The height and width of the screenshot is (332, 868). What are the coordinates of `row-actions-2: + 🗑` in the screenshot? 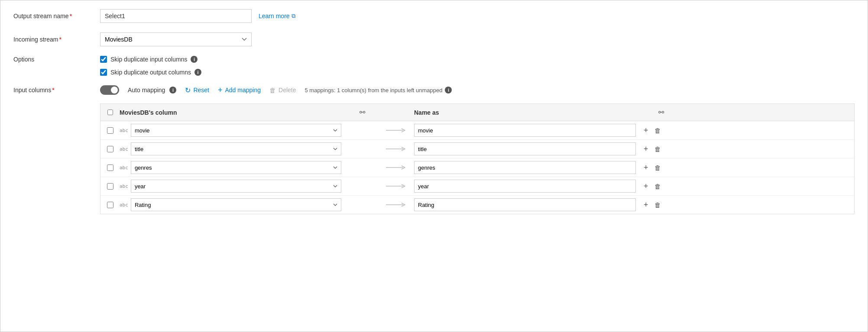 It's located at (661, 149).